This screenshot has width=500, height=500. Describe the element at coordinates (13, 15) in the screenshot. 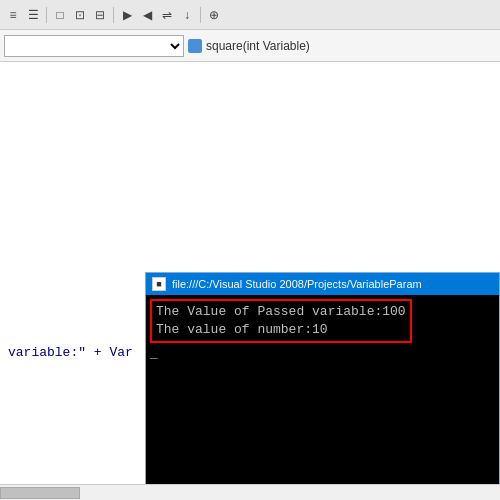

I see `toolbar-icon-1: ≡` at that location.